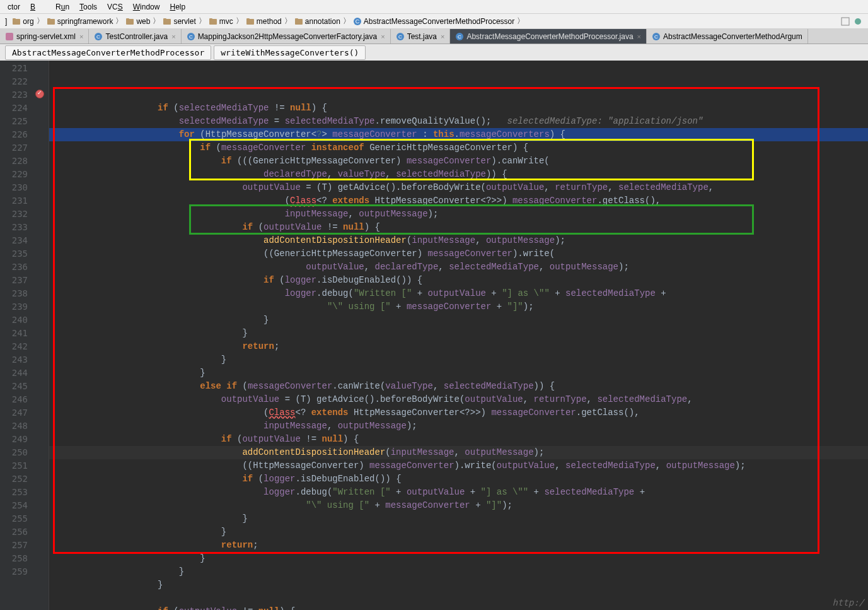  What do you see at coordinates (62, 7) in the screenshot?
I see `menu-item: Run` at bounding box center [62, 7].